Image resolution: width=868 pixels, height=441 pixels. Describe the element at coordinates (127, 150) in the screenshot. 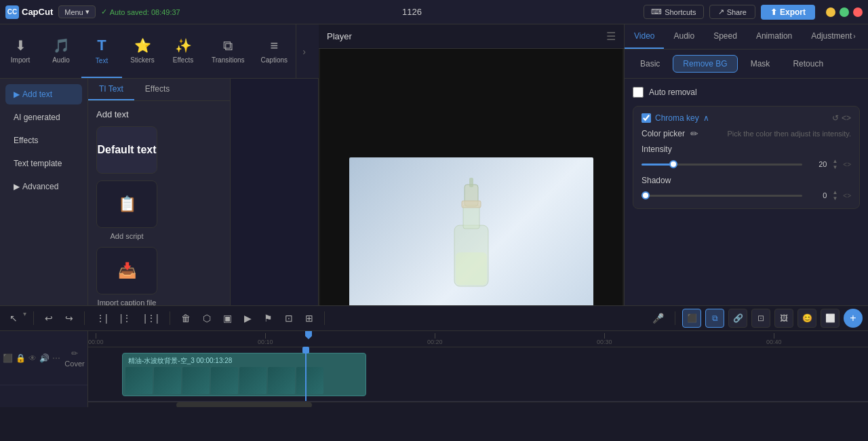

I see `default-text-box: Default text` at that location.